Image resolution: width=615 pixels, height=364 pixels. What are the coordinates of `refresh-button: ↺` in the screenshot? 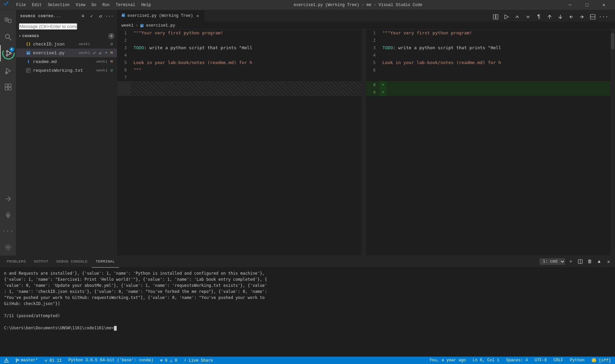 It's located at (100, 16).